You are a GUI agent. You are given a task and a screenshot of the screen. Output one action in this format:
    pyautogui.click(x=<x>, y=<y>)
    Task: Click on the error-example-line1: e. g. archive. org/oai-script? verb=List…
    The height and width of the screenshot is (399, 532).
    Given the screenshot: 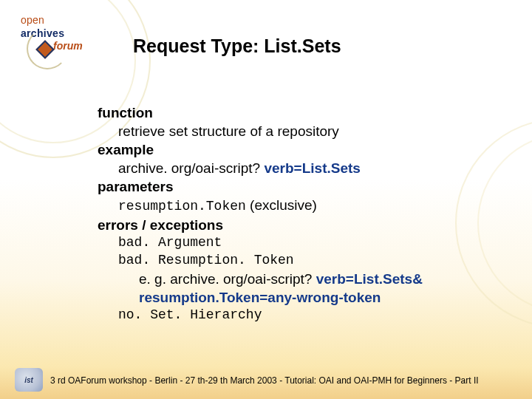 What is the action you would take?
    pyautogui.click(x=318, y=279)
    